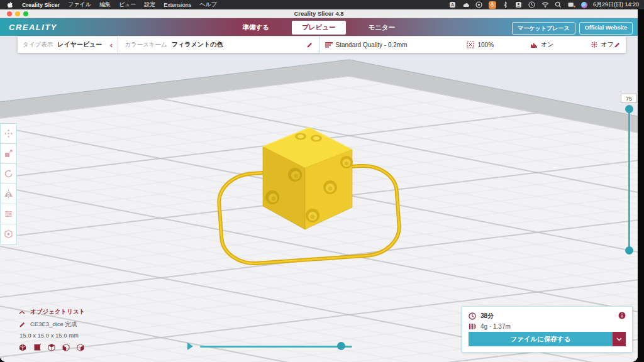  I want to click on model-tools, so click(8, 184).